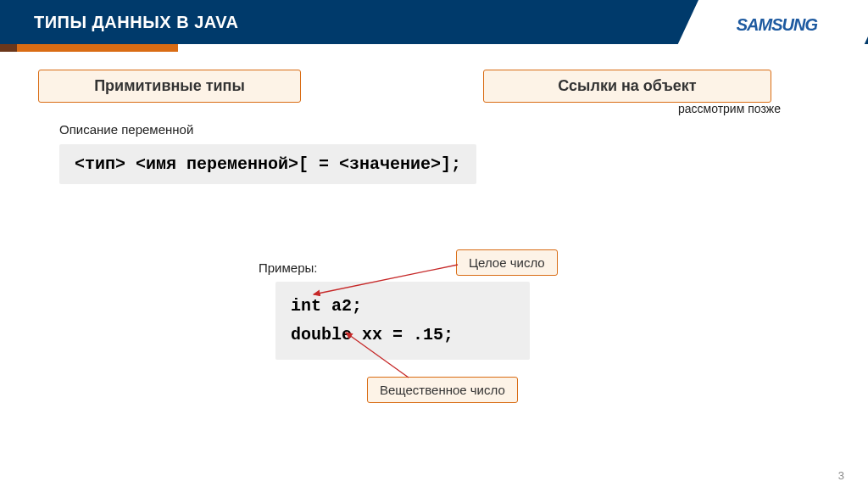 This screenshot has width=868, height=487. Describe the element at coordinates (627, 87) in the screenshot. I see `ribbon-object-refs: Ссылки на объект` at that location.